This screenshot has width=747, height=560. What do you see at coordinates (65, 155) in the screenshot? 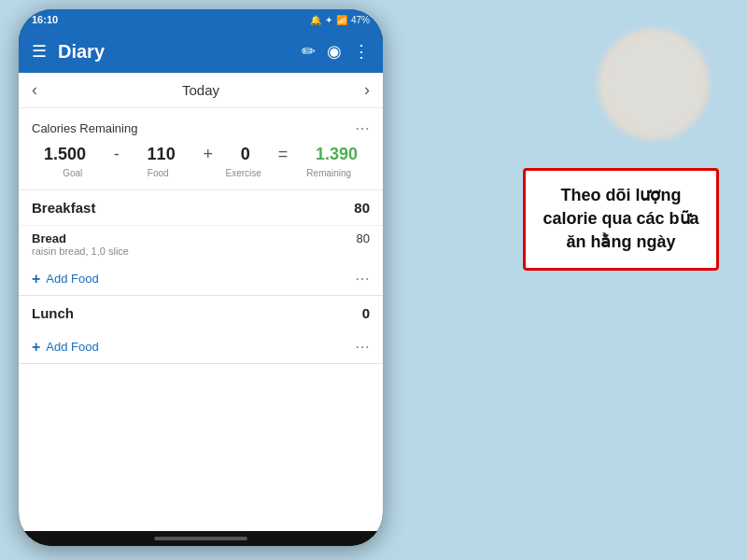
I see `goal-value: 1.500` at bounding box center [65, 155].